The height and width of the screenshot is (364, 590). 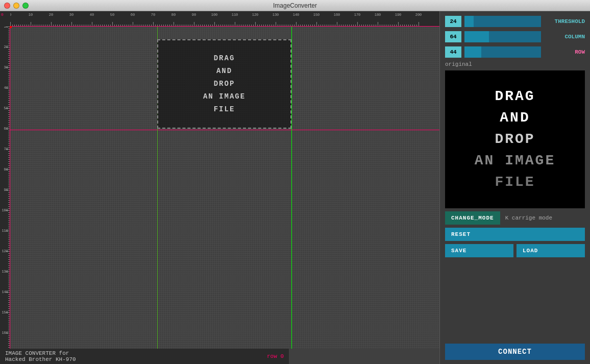 What do you see at coordinates (225, 84) in the screenshot?
I see `drop-text: DRAG AND DROP AN IMAGE FILE` at bounding box center [225, 84].